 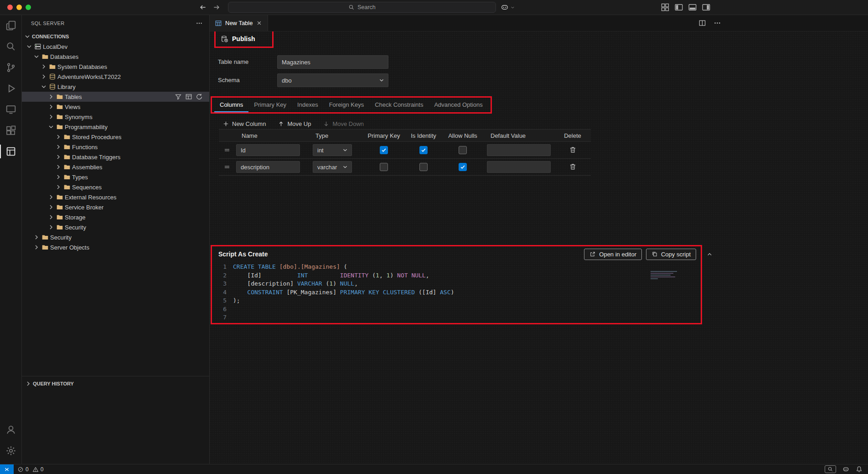 What do you see at coordinates (67, 137) in the screenshot?
I see `folder-icon` at bounding box center [67, 137].